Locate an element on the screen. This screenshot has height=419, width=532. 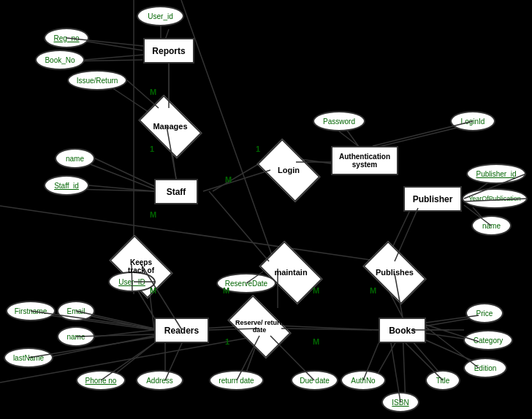
ellipse-email: Email is located at coordinates (76, 311).